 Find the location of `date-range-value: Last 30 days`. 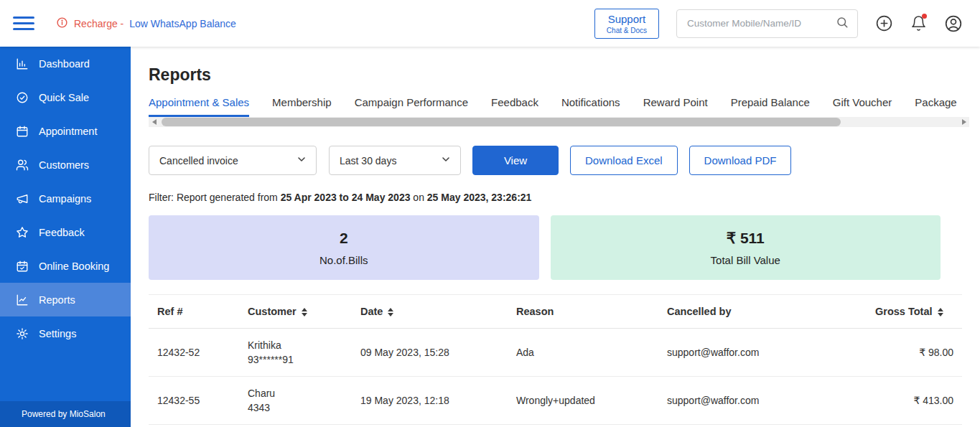

date-range-value: Last 30 days is located at coordinates (368, 161).